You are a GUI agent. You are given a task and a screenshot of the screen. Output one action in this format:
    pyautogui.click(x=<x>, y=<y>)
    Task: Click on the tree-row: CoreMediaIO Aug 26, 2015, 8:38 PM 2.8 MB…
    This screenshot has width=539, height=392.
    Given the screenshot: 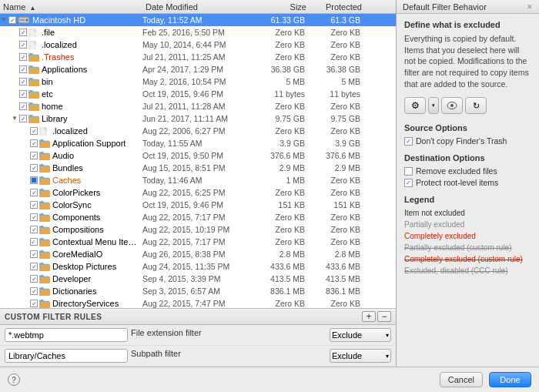 What is the action you would take?
    pyautogui.click(x=198, y=254)
    